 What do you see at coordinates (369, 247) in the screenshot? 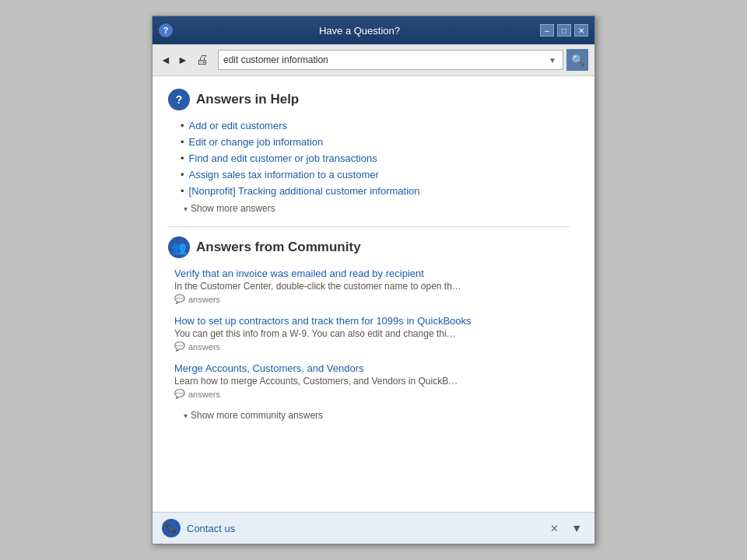
I see `community-section-header: 👥 Answers from Community` at bounding box center [369, 247].